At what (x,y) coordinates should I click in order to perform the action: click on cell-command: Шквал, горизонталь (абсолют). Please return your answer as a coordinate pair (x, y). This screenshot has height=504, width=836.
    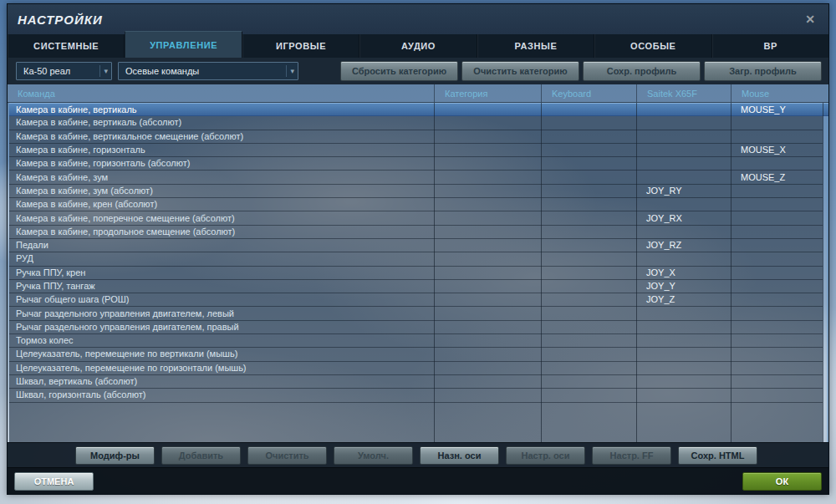
    Looking at the image, I should click on (222, 395).